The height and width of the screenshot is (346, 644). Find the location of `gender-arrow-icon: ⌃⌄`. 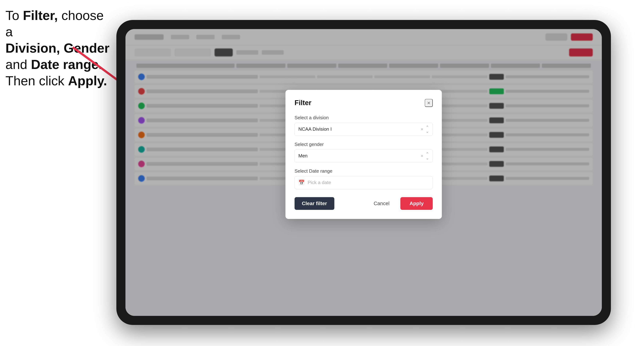

gender-arrow-icon: ⌃⌄ is located at coordinates (428, 156).